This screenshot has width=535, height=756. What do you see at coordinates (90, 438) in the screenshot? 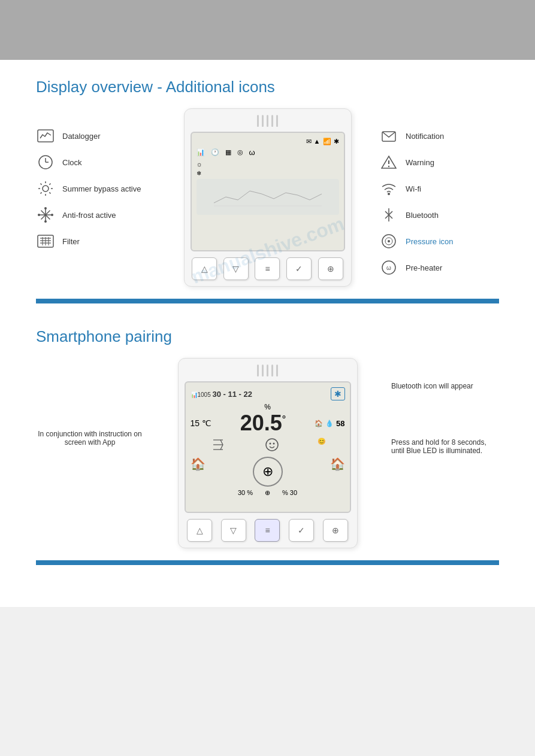
I see `pairing-left-label: In conjunction with instruction on scree…` at bounding box center [90, 438].